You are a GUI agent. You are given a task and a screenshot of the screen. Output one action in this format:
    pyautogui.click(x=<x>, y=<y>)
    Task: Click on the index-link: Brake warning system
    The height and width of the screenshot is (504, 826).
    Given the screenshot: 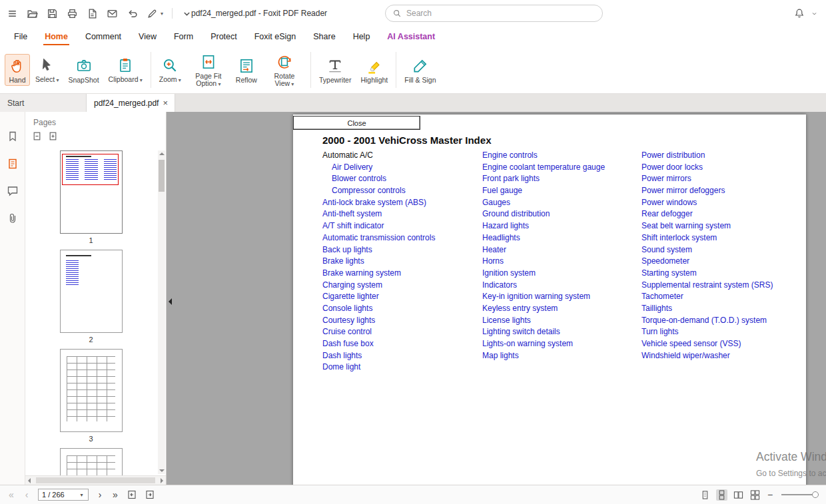 What is the action you would take?
    pyautogui.click(x=378, y=274)
    